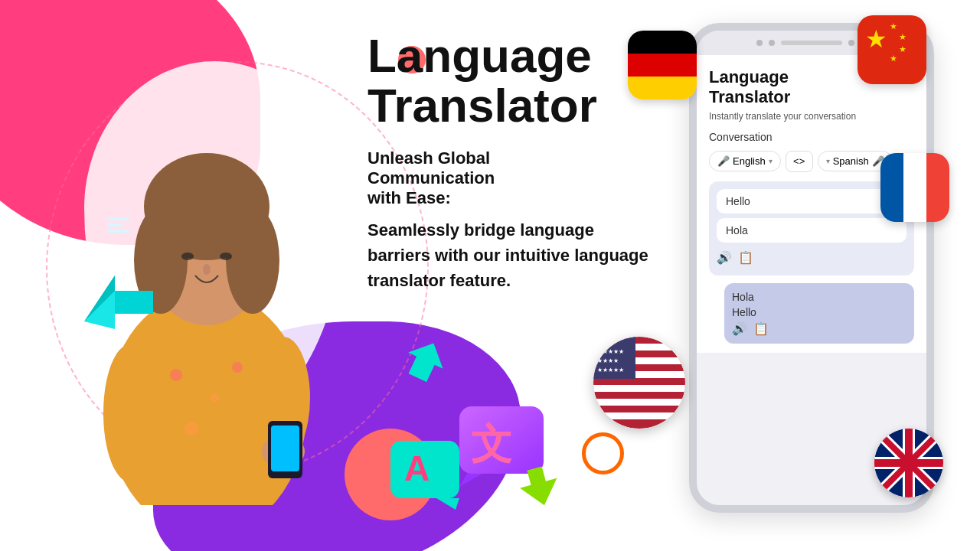 The height and width of the screenshot is (551, 980). I want to click on german-flag-icon, so click(662, 65).